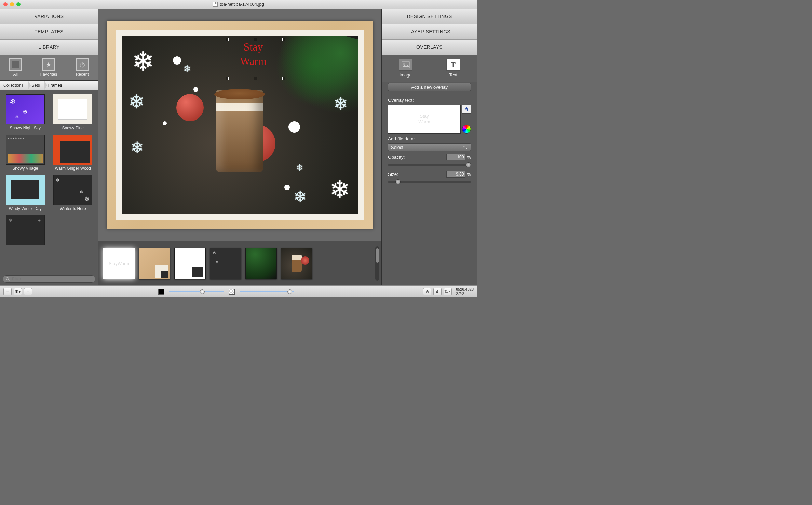 The height and width of the screenshot is (505, 812). I want to click on remove-button: －, so click(28, 292).